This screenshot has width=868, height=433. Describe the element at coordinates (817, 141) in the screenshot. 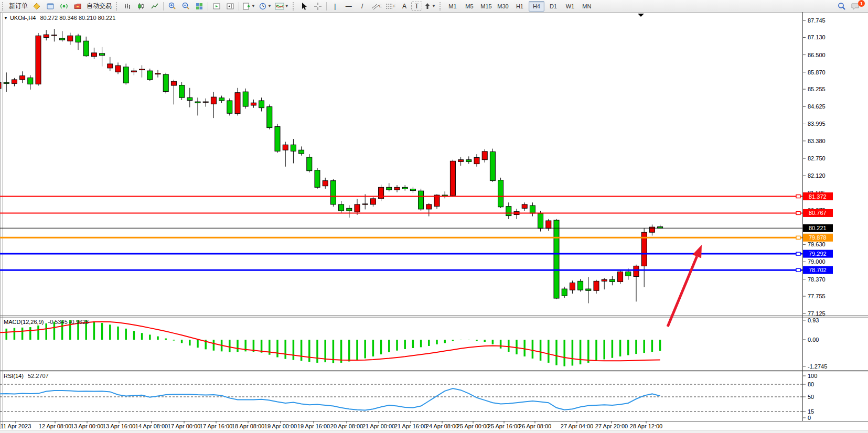

I see `svg-text: 83.380` at that location.